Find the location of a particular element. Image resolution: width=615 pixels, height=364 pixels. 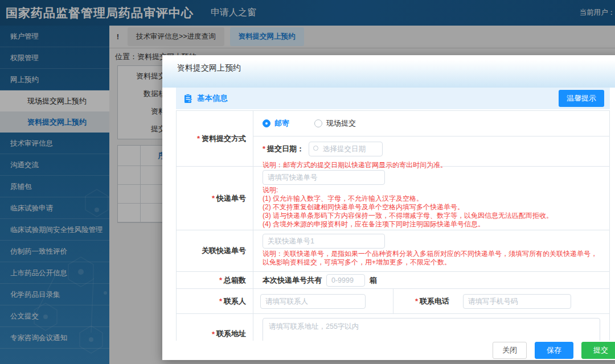

save-button: 保存 is located at coordinates (554, 350).